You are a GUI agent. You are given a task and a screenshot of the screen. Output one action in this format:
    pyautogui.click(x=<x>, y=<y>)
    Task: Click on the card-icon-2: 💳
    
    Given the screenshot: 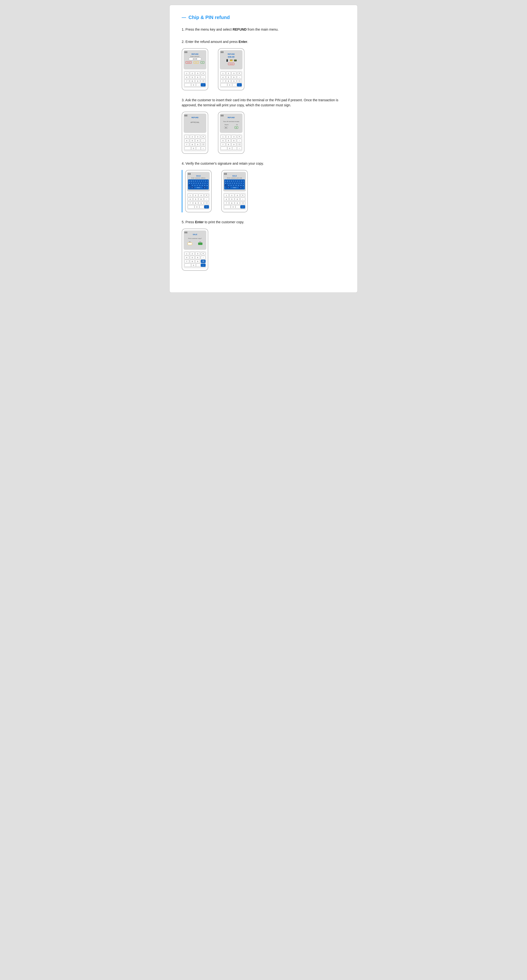 What is the action you would take?
    pyautogui.click(x=231, y=60)
    